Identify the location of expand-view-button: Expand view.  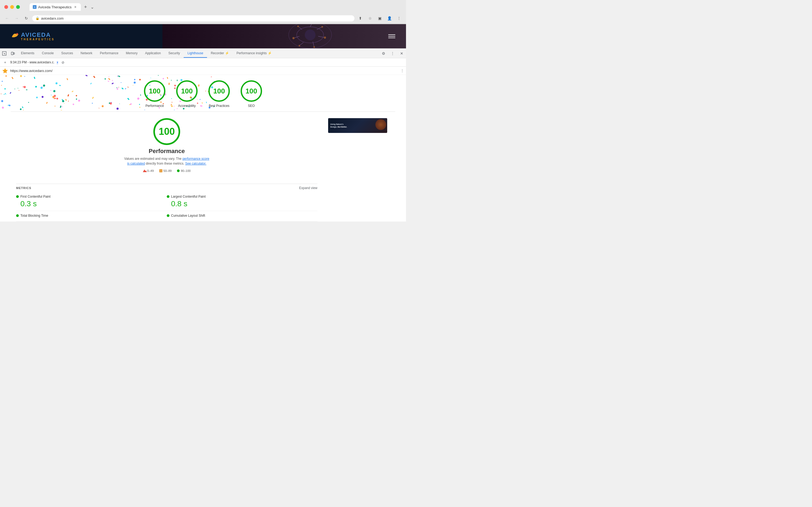
(308, 188).